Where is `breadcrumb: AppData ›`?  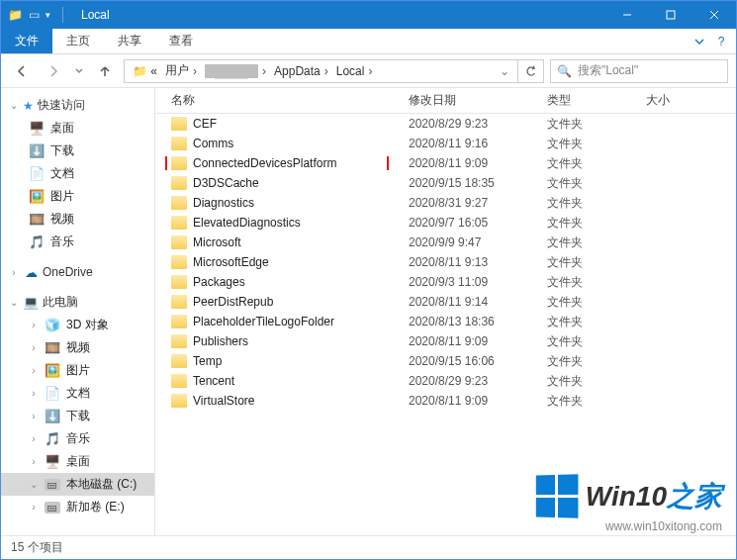
breadcrumb: AppData › is located at coordinates (301, 71).